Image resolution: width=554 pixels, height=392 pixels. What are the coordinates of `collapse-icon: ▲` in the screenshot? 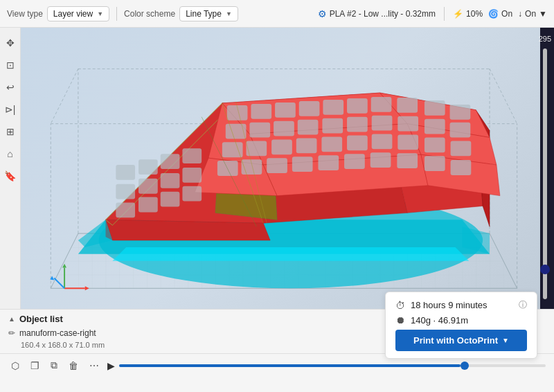 It's located at (12, 319).